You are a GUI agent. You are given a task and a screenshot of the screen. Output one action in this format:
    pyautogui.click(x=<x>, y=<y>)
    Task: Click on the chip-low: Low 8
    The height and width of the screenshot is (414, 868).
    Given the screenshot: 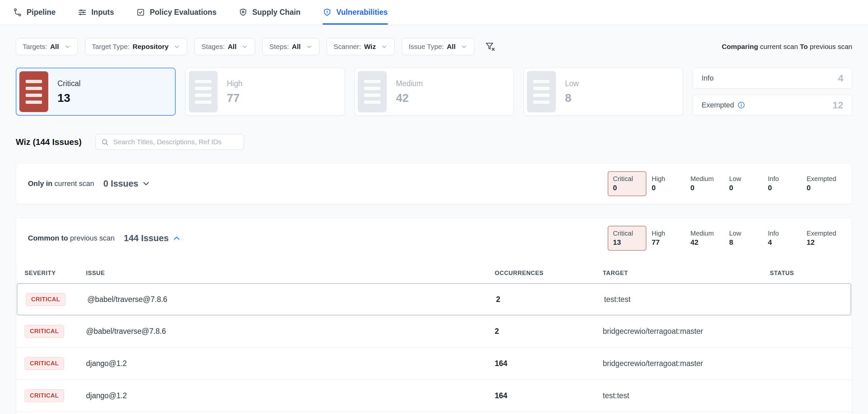 What is the action you would take?
    pyautogui.click(x=743, y=238)
    